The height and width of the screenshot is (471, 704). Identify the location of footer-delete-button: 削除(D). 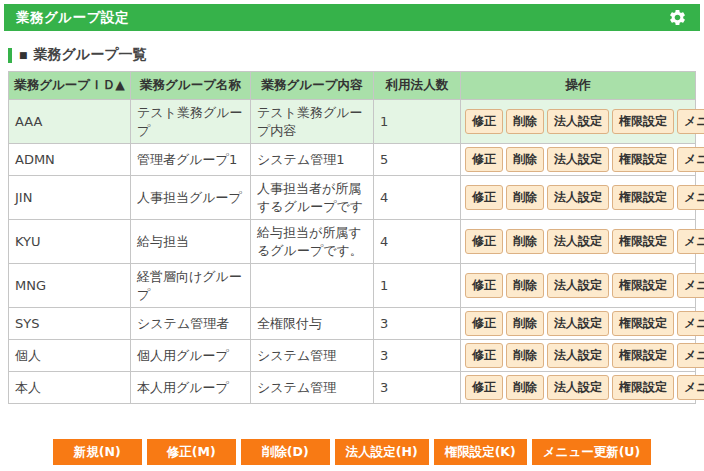
(286, 452).